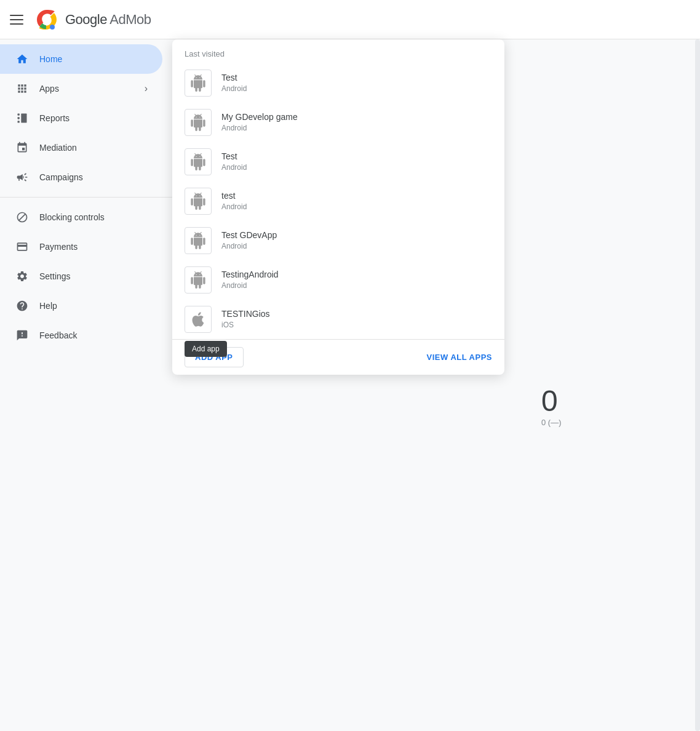 Image resolution: width=700 pixels, height=731 pixels. What do you see at coordinates (22, 177) in the screenshot?
I see `campaigns-icon` at bounding box center [22, 177].